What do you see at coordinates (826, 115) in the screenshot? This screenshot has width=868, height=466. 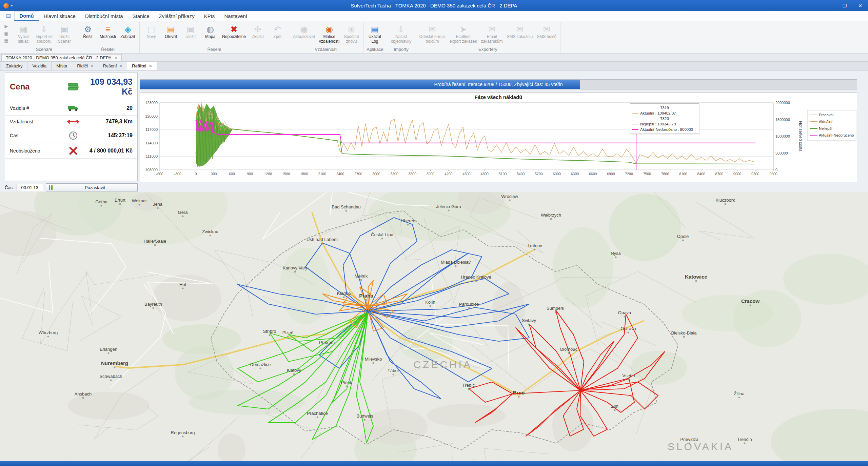 I see `svg-text: Pracovní` at bounding box center [826, 115].